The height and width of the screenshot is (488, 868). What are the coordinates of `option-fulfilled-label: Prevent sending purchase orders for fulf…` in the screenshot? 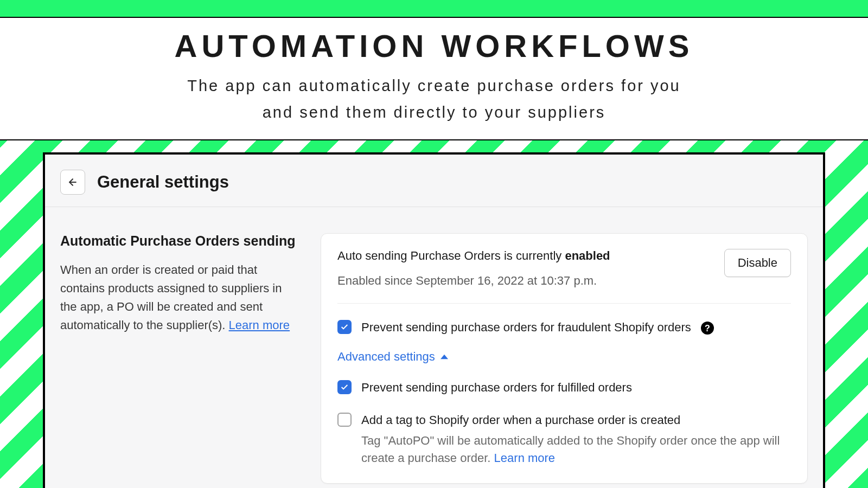 It's located at (497, 388).